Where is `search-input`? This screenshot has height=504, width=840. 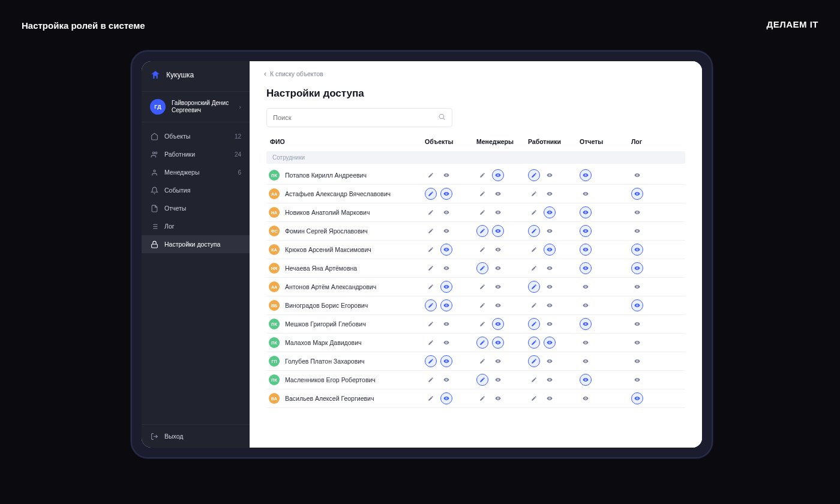
search-input is located at coordinates (355, 118).